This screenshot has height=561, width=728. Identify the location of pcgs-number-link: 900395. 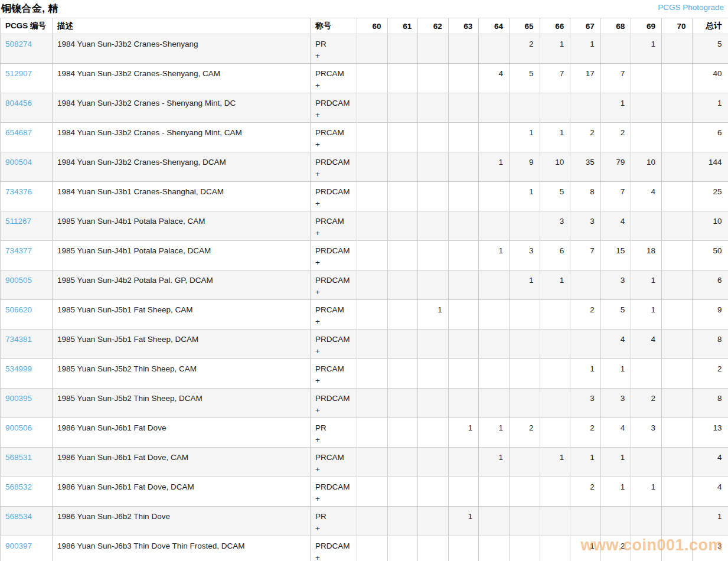
(19, 398).